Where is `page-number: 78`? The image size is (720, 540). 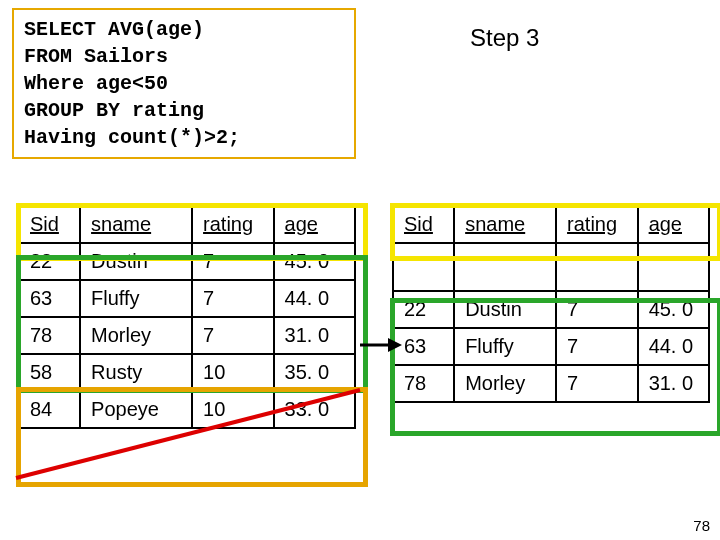
page-number: 78 is located at coordinates (702, 526).